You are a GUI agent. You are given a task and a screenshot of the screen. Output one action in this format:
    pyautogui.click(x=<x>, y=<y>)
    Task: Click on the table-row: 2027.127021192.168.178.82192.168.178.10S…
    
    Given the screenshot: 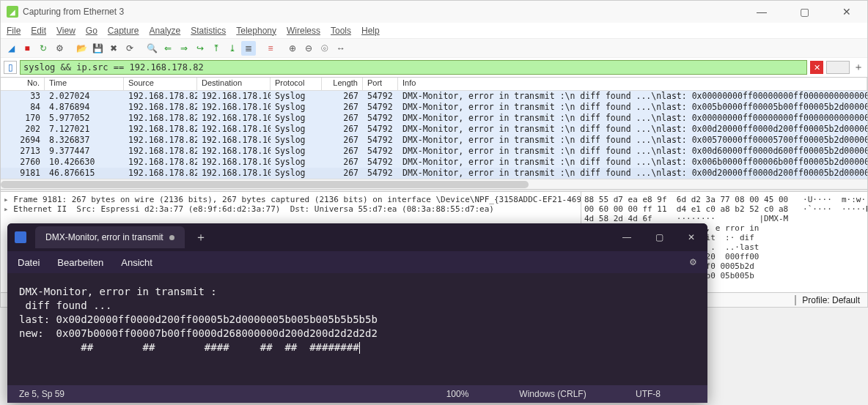 What is the action you would take?
    pyautogui.click(x=434, y=129)
    